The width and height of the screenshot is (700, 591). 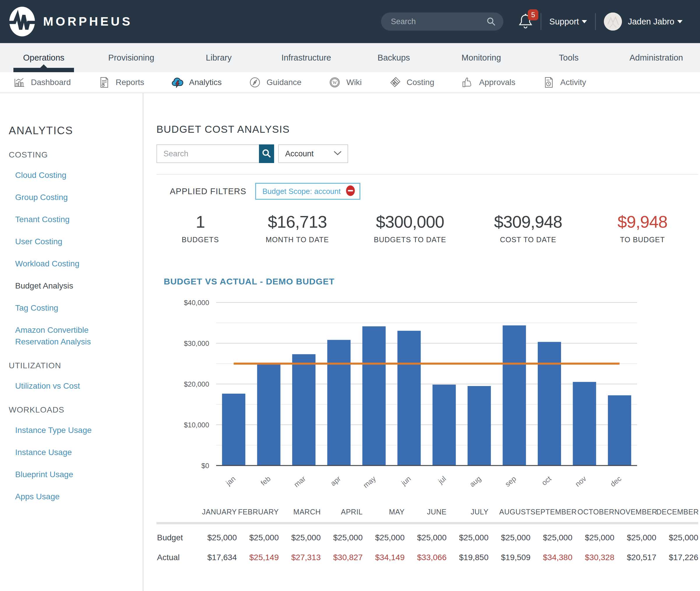 What do you see at coordinates (70, 175) in the screenshot?
I see `sidebar-item-cloud-costing: Cloud Costing` at bounding box center [70, 175].